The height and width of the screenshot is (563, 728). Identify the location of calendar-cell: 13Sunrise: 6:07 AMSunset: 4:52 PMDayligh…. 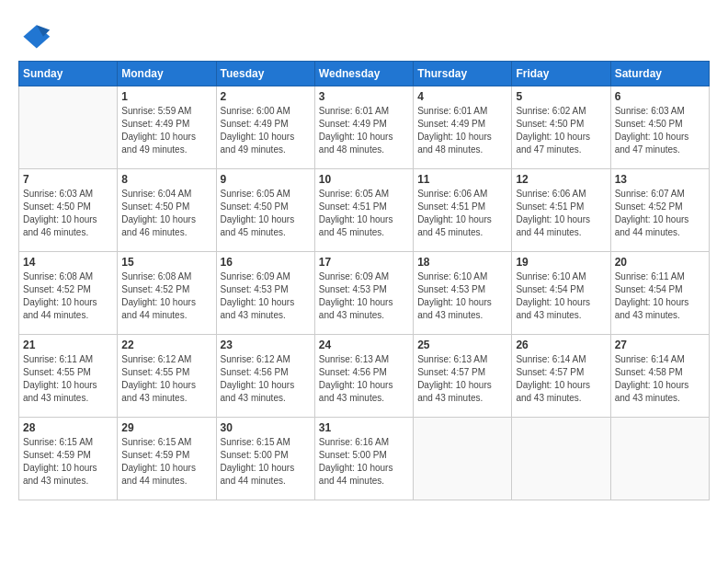
(660, 211).